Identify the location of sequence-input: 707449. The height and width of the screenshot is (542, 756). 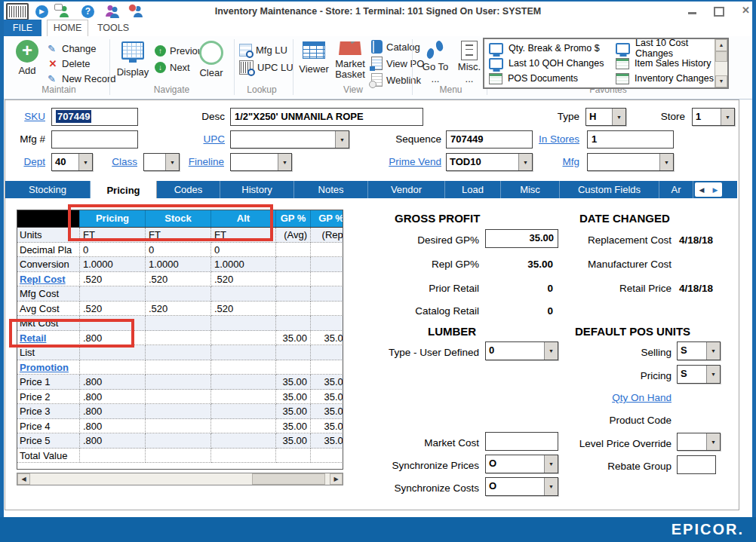
(489, 139).